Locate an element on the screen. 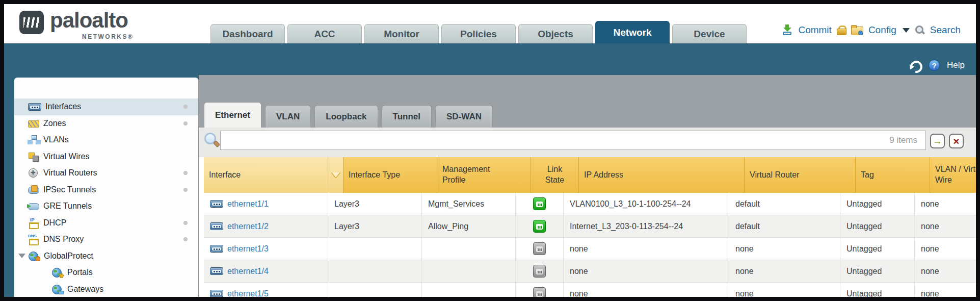 The width and height of the screenshot is (980, 301). wrench-icon is located at coordinates (860, 33).